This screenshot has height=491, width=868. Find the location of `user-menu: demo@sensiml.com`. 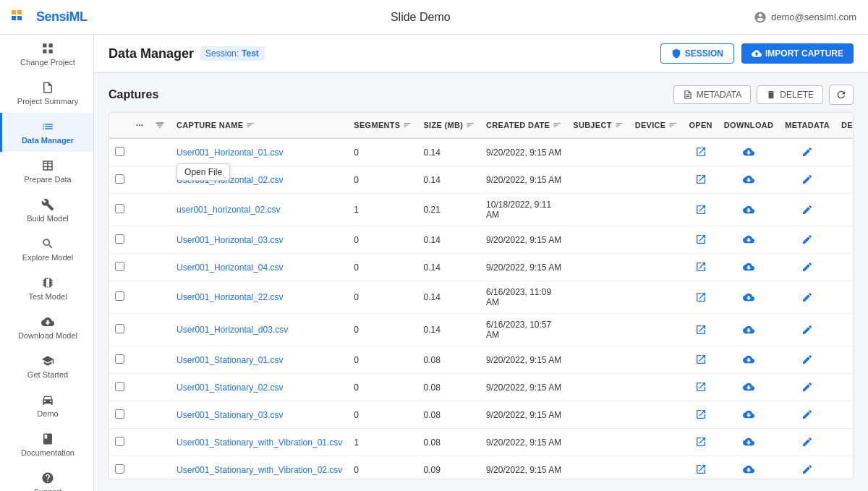

user-menu: demo@sensiml.com is located at coordinates (805, 17).